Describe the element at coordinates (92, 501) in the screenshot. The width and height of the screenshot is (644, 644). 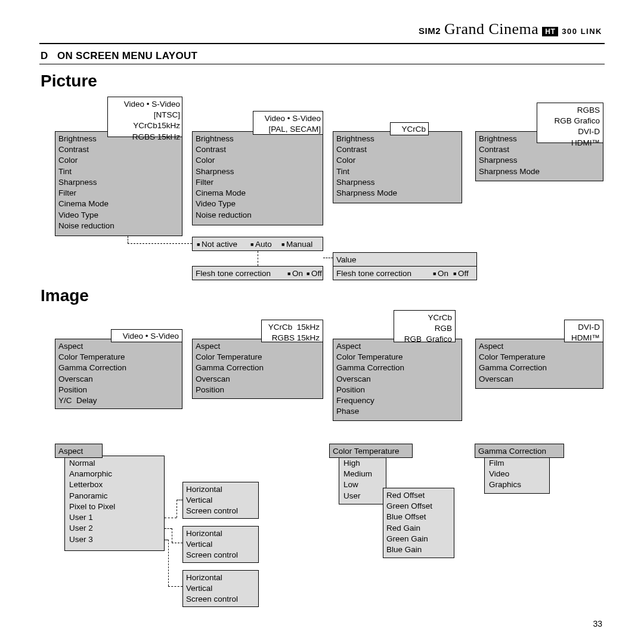
I see `aspect-options: Normal Anamorphic Letterbox Panoramic Pi…` at that location.